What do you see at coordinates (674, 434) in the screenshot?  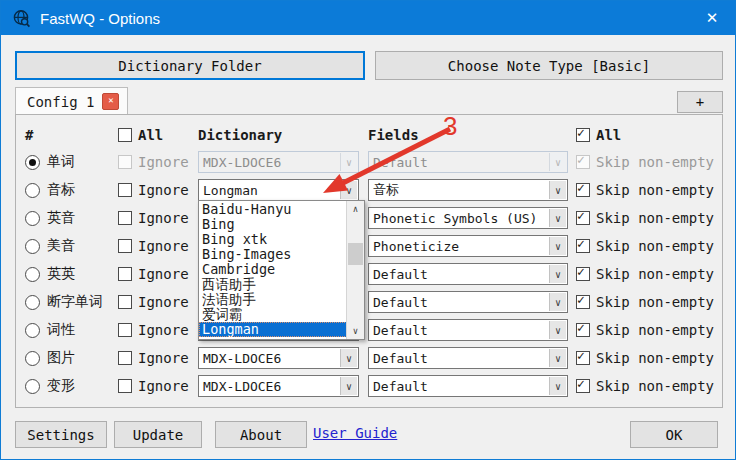 I see `ok-button: OK` at bounding box center [674, 434].